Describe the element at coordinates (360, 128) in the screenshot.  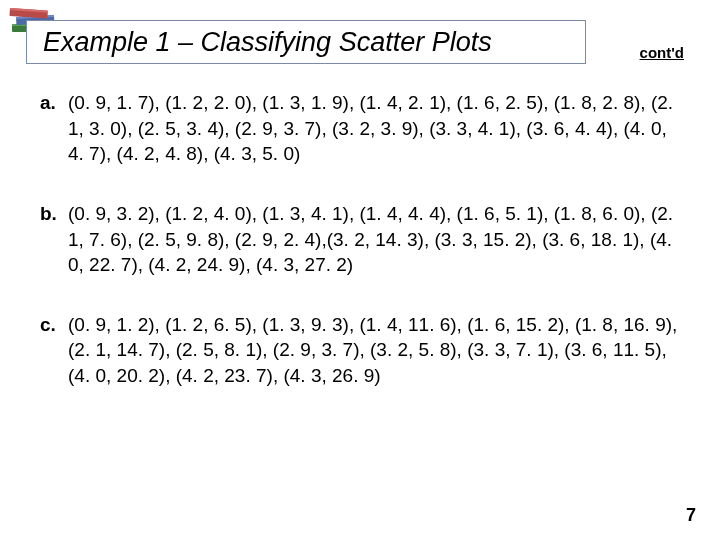
I see `list-item: a. (0. 9, 1. 7), (1. 2, 2. 0), (1. 3, 1.…` at that location.